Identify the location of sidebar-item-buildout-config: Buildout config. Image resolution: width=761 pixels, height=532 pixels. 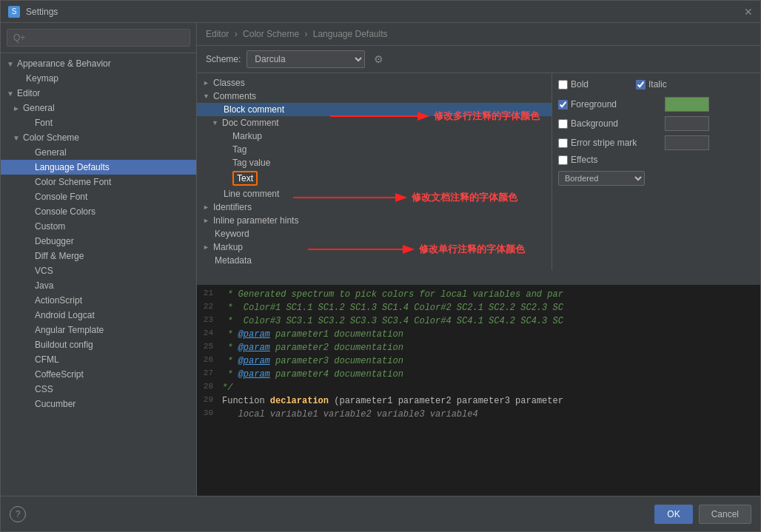
(98, 345).